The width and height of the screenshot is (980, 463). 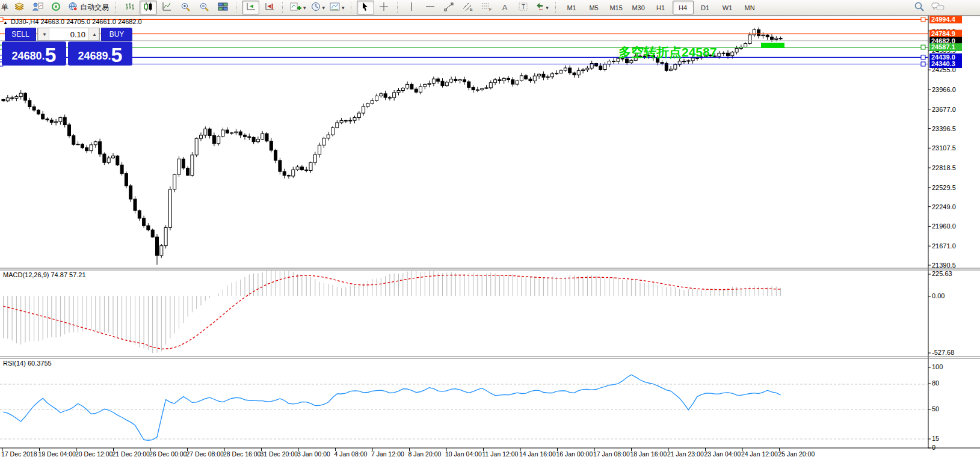 What do you see at coordinates (19, 7) in the screenshot?
I see `charts-stack-icon` at bounding box center [19, 7].